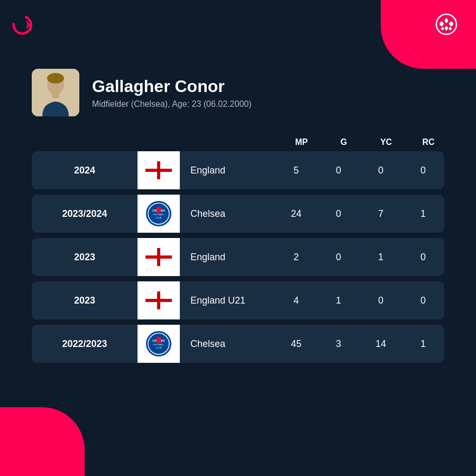 Image resolution: width=476 pixels, height=476 pixels. I want to click on player-info: Gallagher Conor Midfielder (Chelsea), Ag…, so click(172, 93).